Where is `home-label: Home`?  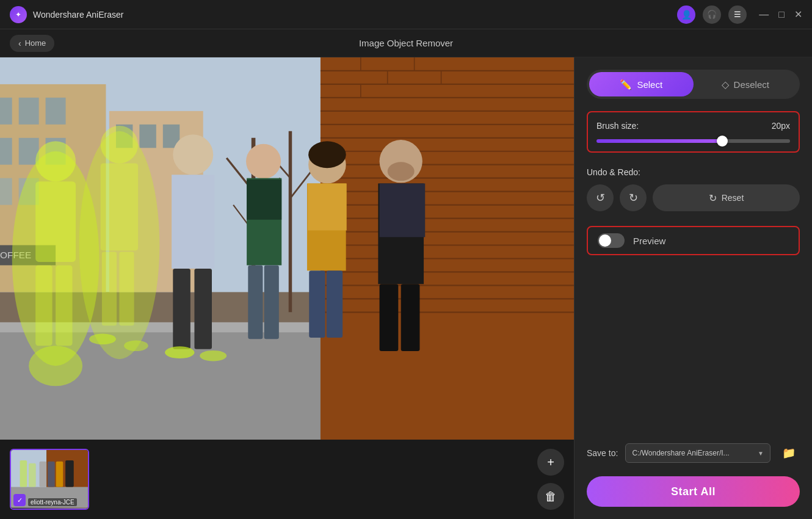
home-label: Home is located at coordinates (35, 43).